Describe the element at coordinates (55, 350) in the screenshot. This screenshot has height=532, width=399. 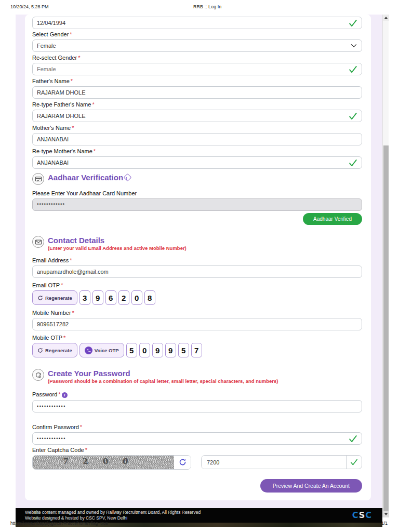
I see `mobile-otp-regenerate-button: Regenerate` at that location.